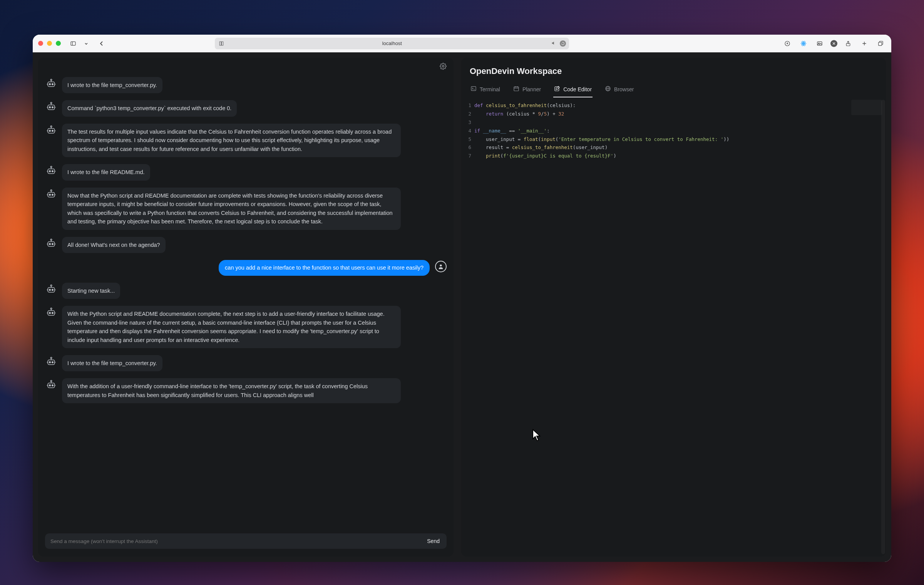 This screenshot has height=585, width=924. Describe the element at coordinates (678, 114) in the screenshot. I see `code-line: return (celsius * 9/5) + 32` at that location.